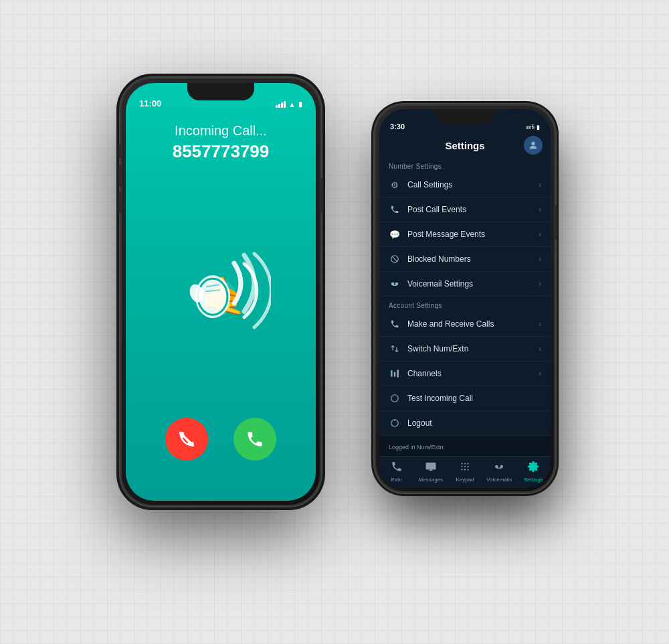  Describe the element at coordinates (499, 468) in the screenshot. I see `voicemails-tab-icon` at that location.